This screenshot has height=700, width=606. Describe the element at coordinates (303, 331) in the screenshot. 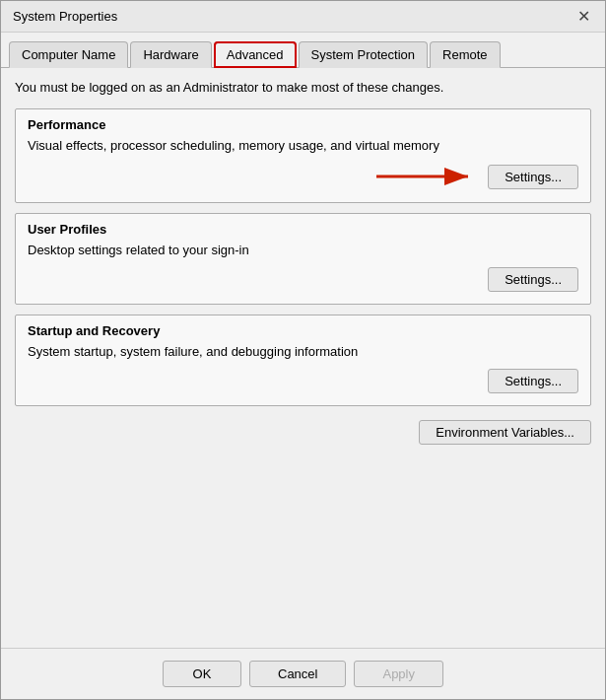

I see `startup-recovery-title: Startup and Recovery` at that location.